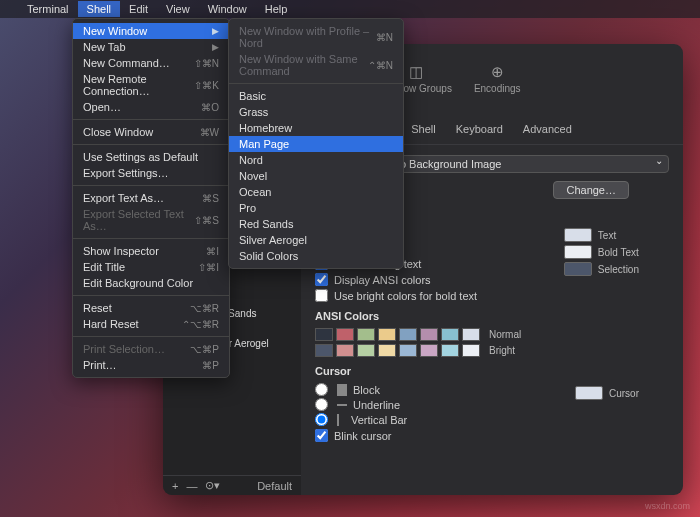 The image size is (700, 517). What do you see at coordinates (151, 31) in the screenshot?
I see `menu-item: New Window▶` at bounding box center [151, 31].